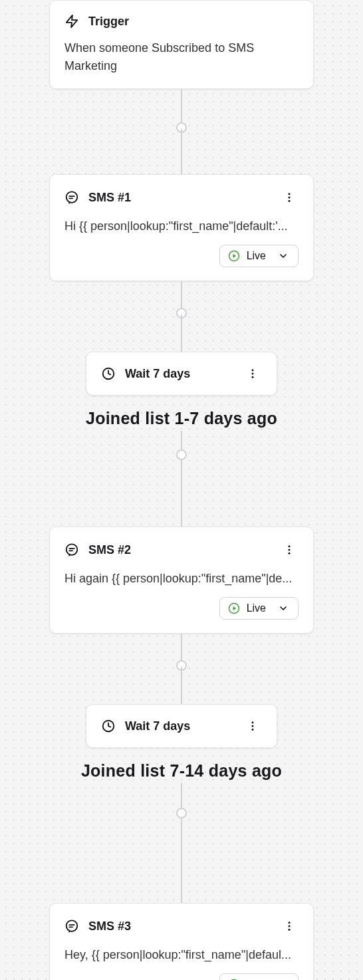 This screenshot has height=980, width=363. What do you see at coordinates (182, 57) in the screenshot?
I see `trigger-description: When someone Subscribed to SMS Marketing` at bounding box center [182, 57].